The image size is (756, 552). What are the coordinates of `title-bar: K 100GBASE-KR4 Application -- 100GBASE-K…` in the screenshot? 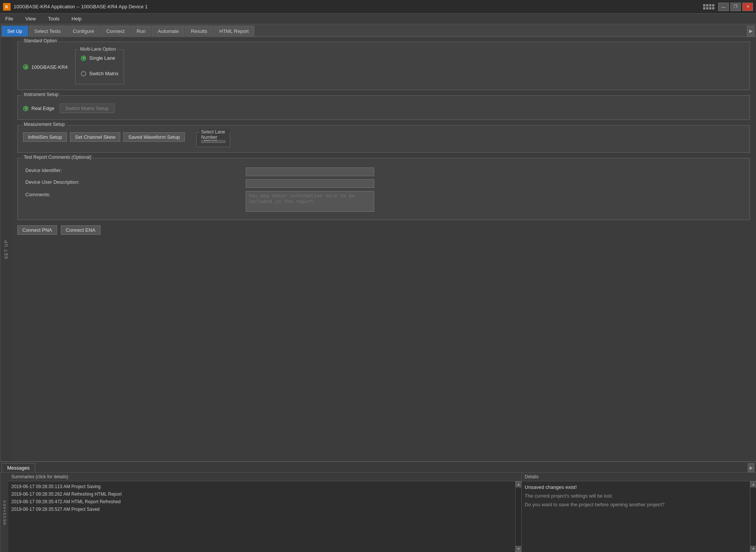 It's located at (378, 7).